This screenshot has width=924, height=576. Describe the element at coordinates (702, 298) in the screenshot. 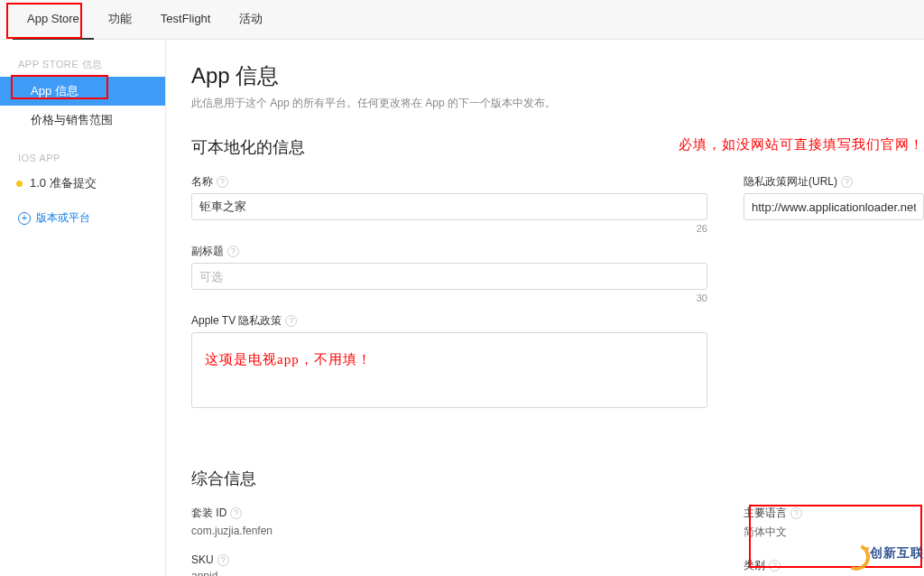

I see `subtitle-counter: 30` at that location.